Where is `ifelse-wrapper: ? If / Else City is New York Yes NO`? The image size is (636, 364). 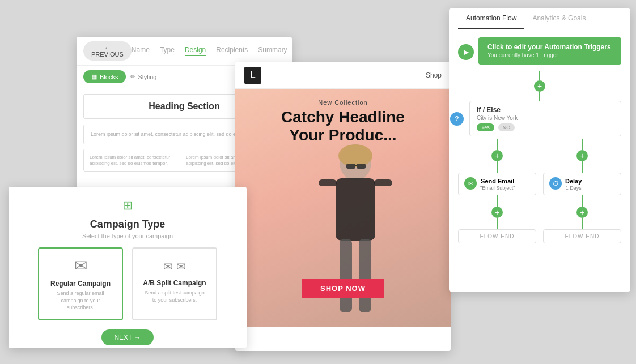
ifelse-wrapper: ? If / Else City is New York Yes NO is located at coordinates (540, 119).